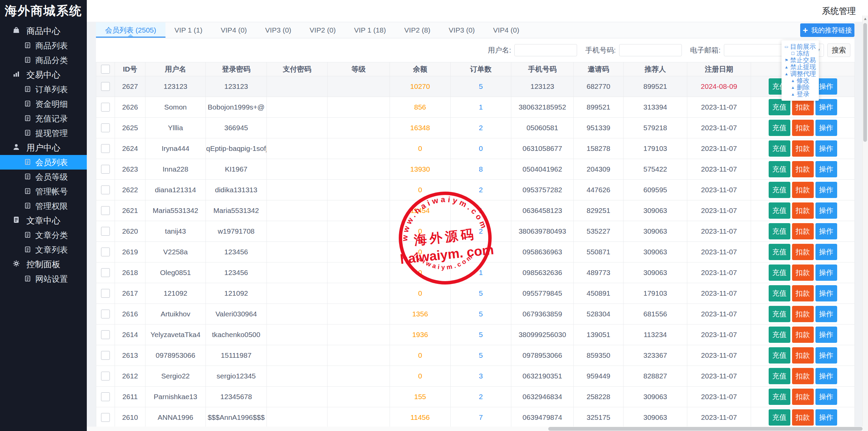  What do you see at coordinates (43, 119) in the screenshot?
I see `sidebar-item-充值记录: 充值记录` at bounding box center [43, 119].